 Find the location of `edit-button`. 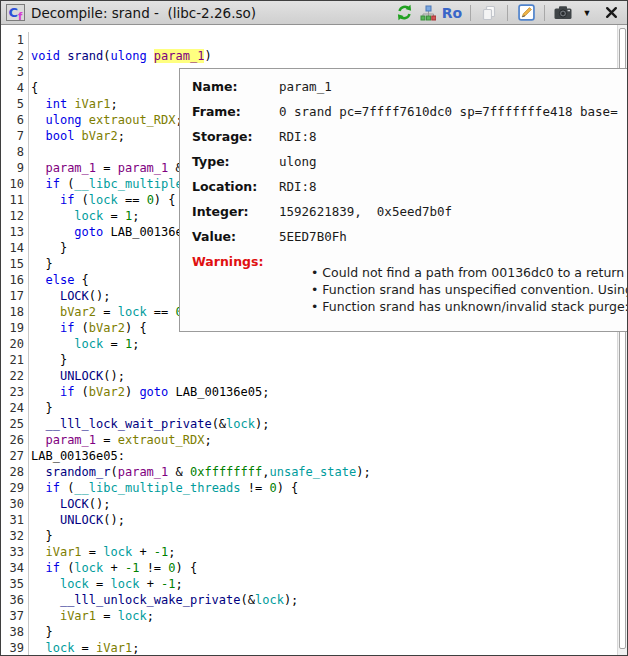

edit-button is located at coordinates (526, 13).